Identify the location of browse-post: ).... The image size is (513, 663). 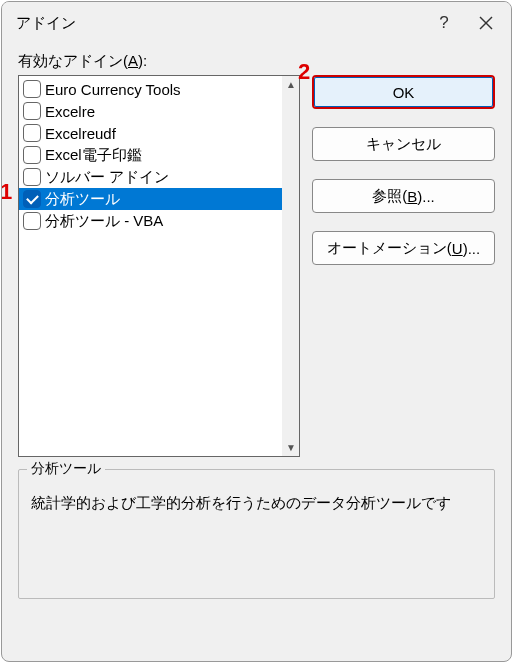
(426, 196).